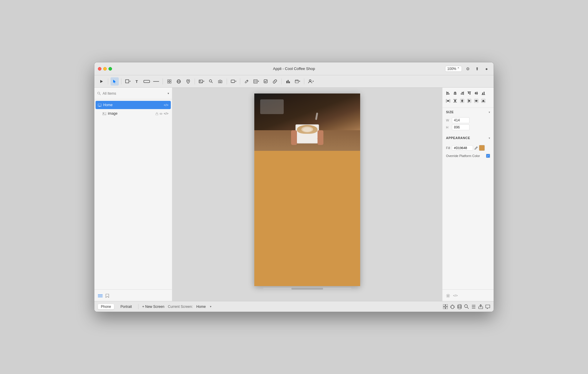  Describe the element at coordinates (220, 81) in the screenshot. I see `camera-tool` at that location.